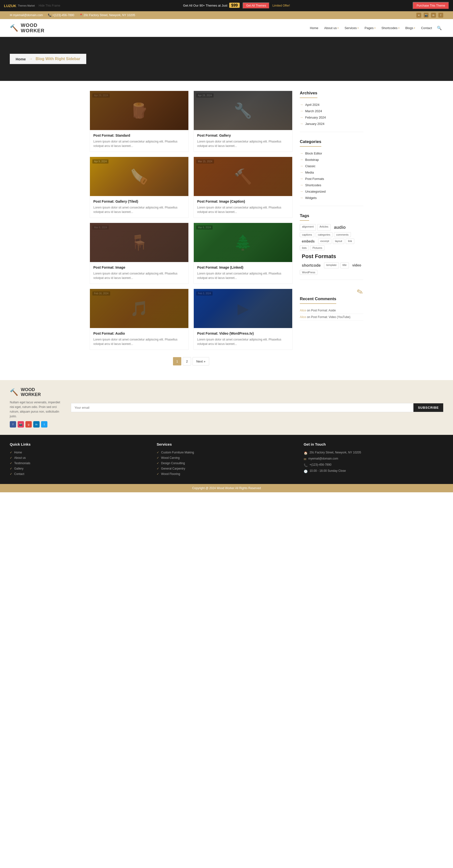 The height and width of the screenshot is (868, 453). What do you see at coordinates (374, 460) in the screenshot?
I see `footer-contact: Get in Touch 🏠 20c Factory Street, Newyo…` at bounding box center [374, 460].